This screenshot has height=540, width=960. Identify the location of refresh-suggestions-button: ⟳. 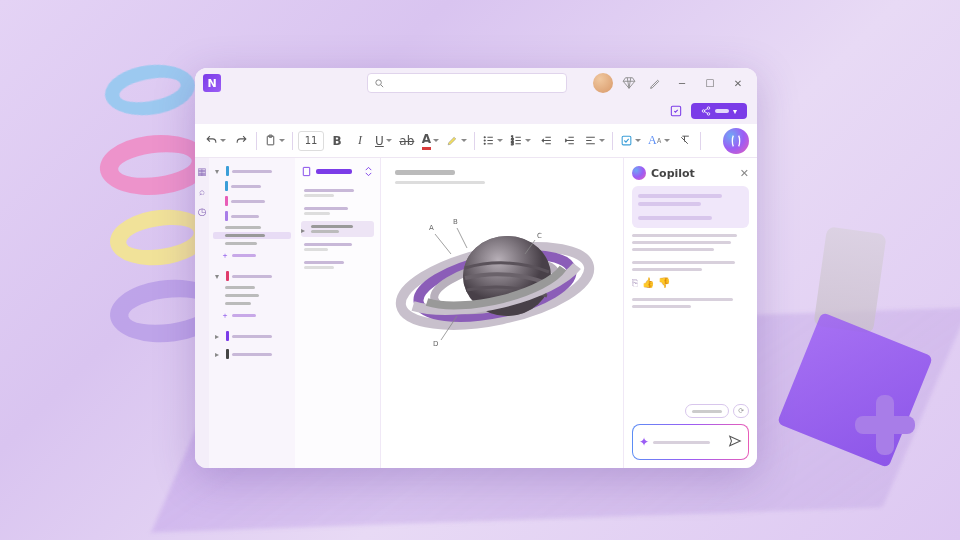
(741, 411).